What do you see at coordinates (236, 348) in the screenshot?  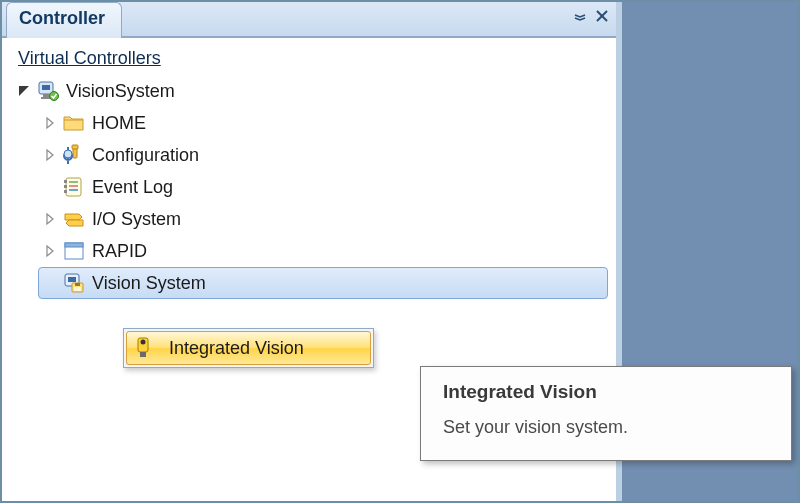 I see `context-menu-label: Integrated Vision` at bounding box center [236, 348].